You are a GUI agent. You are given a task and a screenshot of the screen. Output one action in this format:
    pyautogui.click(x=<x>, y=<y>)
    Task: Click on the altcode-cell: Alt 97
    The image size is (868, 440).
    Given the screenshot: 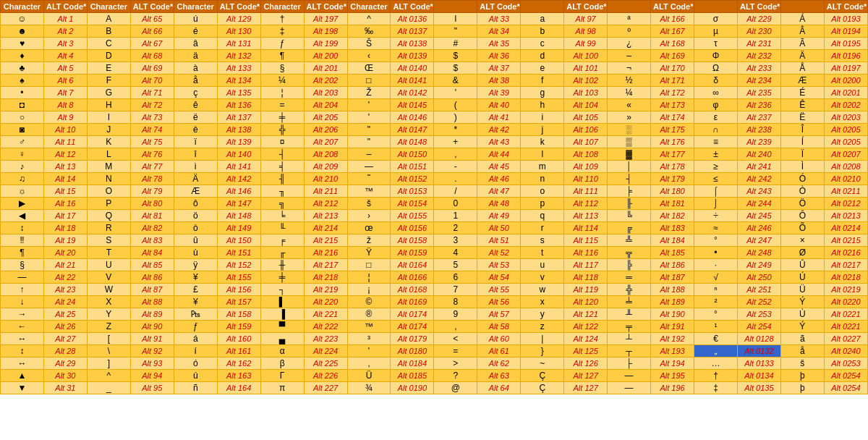 What is the action you would take?
    pyautogui.click(x=586, y=19)
    